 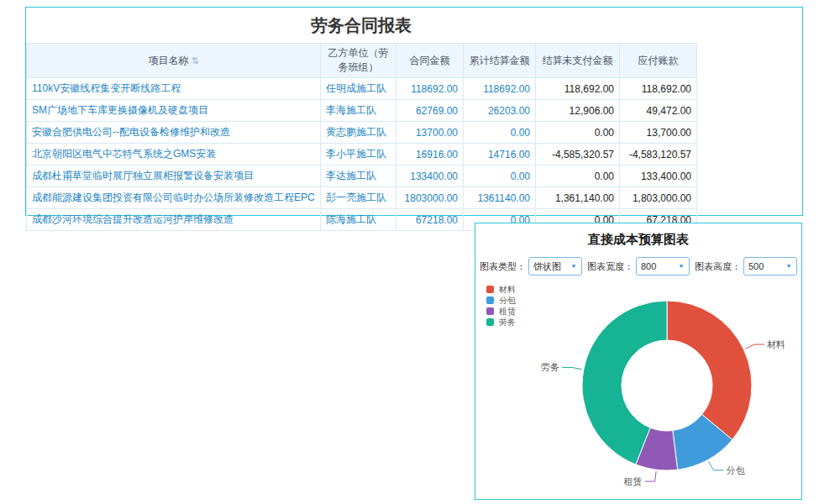 I want to click on control-label: 图表宽度：, so click(x=610, y=267).